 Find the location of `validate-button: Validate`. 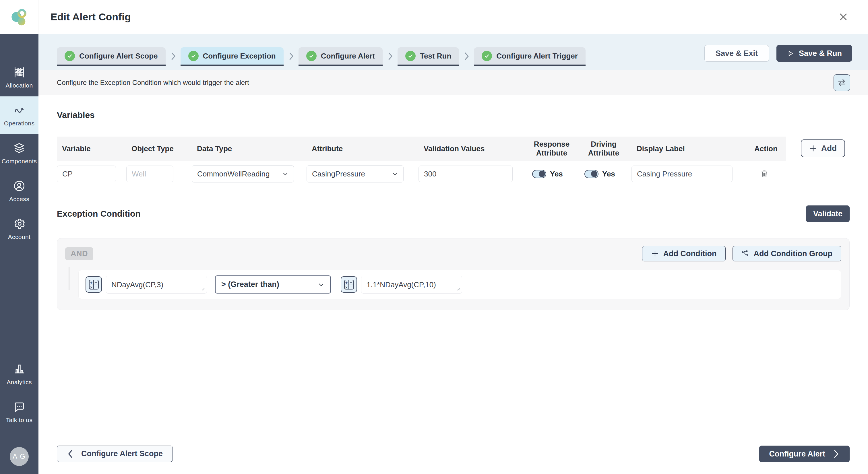

validate-button: Validate is located at coordinates (828, 214).